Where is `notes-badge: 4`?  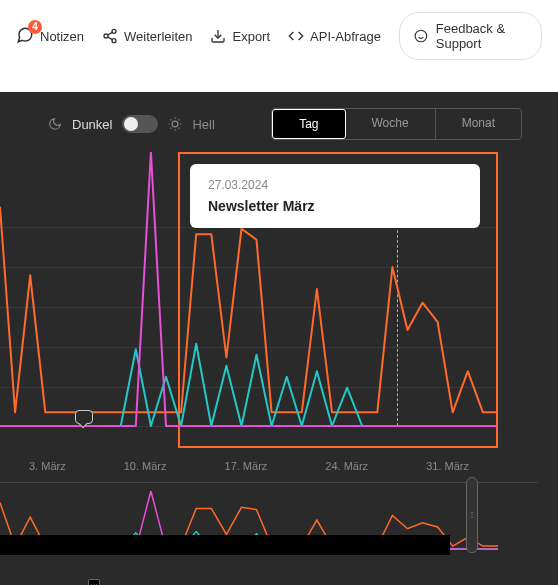
notes-badge: 4 is located at coordinates (35, 27).